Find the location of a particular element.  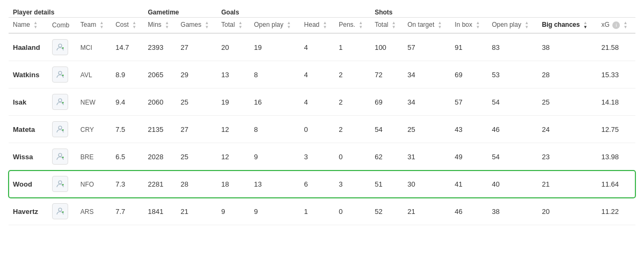

cell-name: Haaland is located at coordinates (28, 47).